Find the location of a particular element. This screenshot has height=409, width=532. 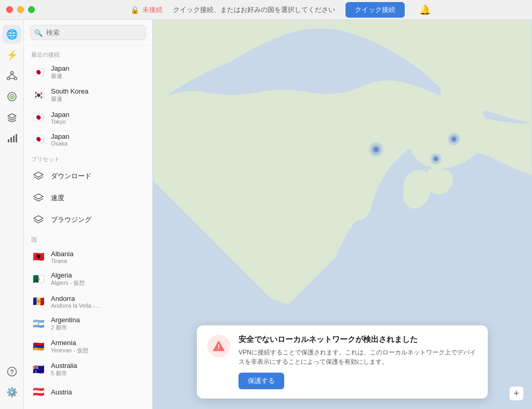

status-area: 🔒 未接続 is located at coordinates (147, 10).